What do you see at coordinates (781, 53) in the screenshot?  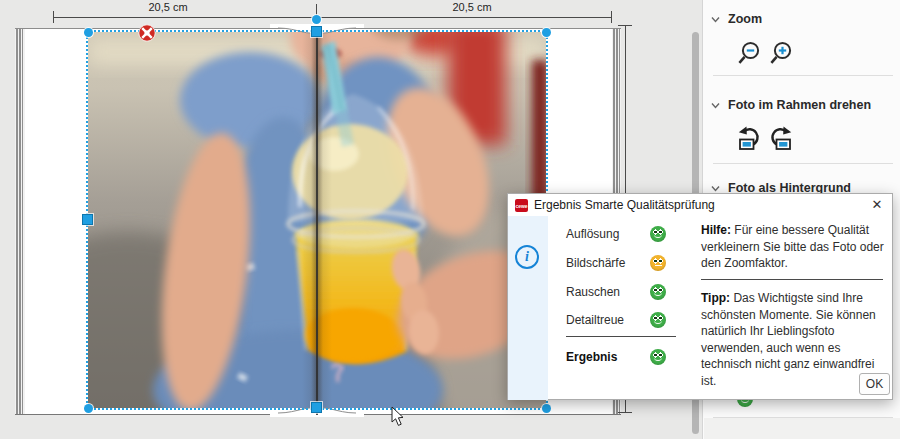 I see `zoom-in-button` at bounding box center [781, 53].